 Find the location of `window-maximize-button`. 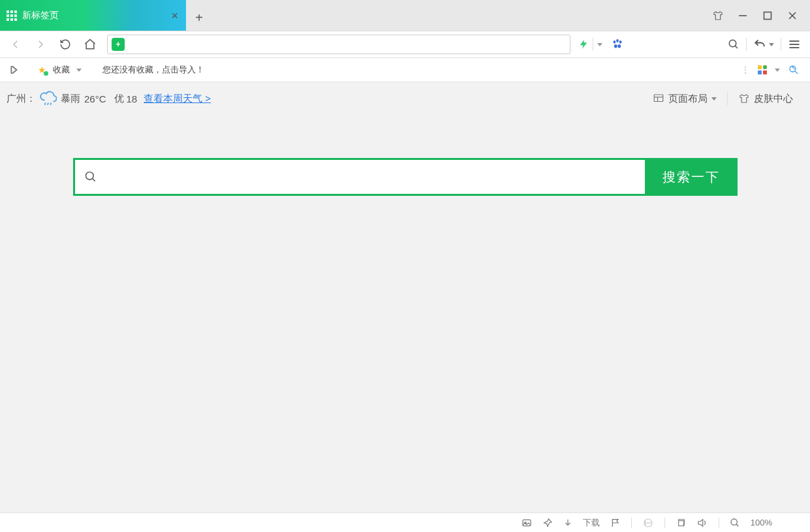

window-maximize-button is located at coordinates (768, 16).